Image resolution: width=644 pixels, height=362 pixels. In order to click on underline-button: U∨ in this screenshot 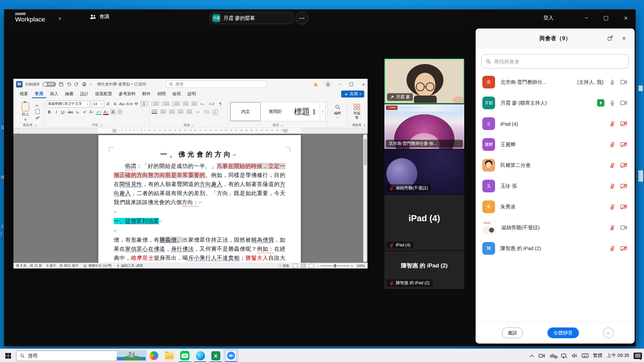, I will do `click(64, 112)`.